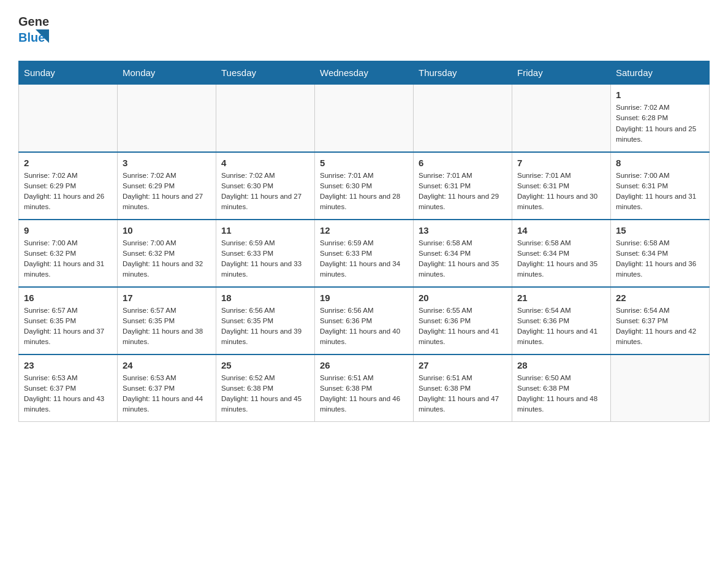 The height and width of the screenshot is (563, 728). I want to click on day-number: 1, so click(660, 94).